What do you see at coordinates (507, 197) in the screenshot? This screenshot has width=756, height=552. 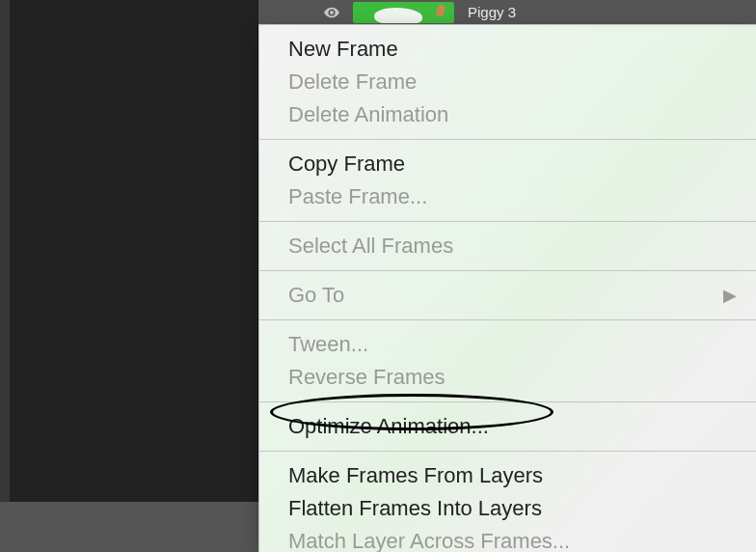 I see `menu-item-paste-frame: Paste Frame...` at bounding box center [507, 197].